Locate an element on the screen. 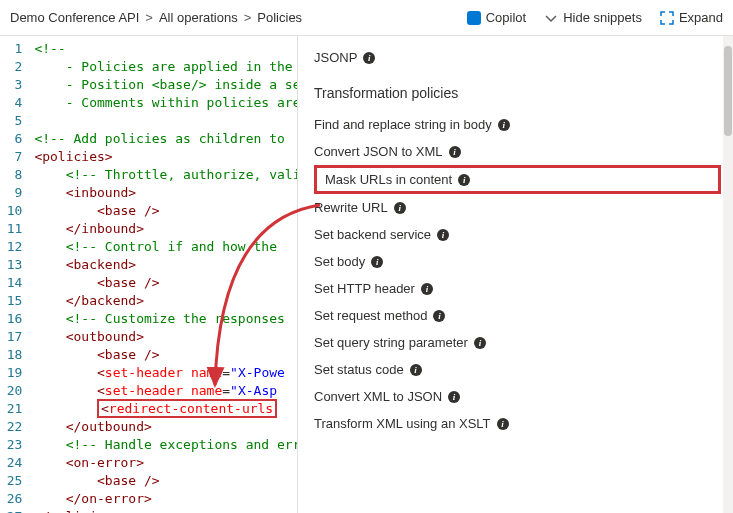 The image size is (733, 513). line-number: 7 is located at coordinates (11, 157).